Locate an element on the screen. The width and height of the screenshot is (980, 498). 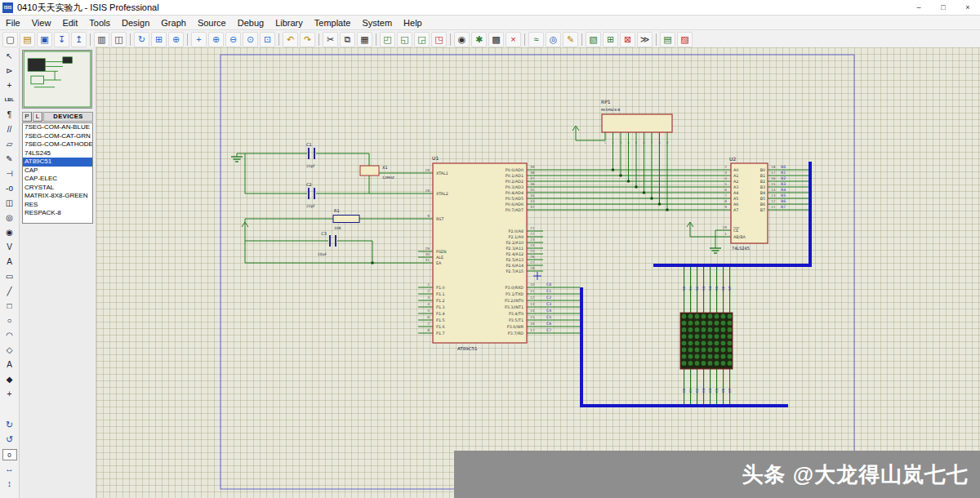
menu-debug: Debug is located at coordinates (251, 23).